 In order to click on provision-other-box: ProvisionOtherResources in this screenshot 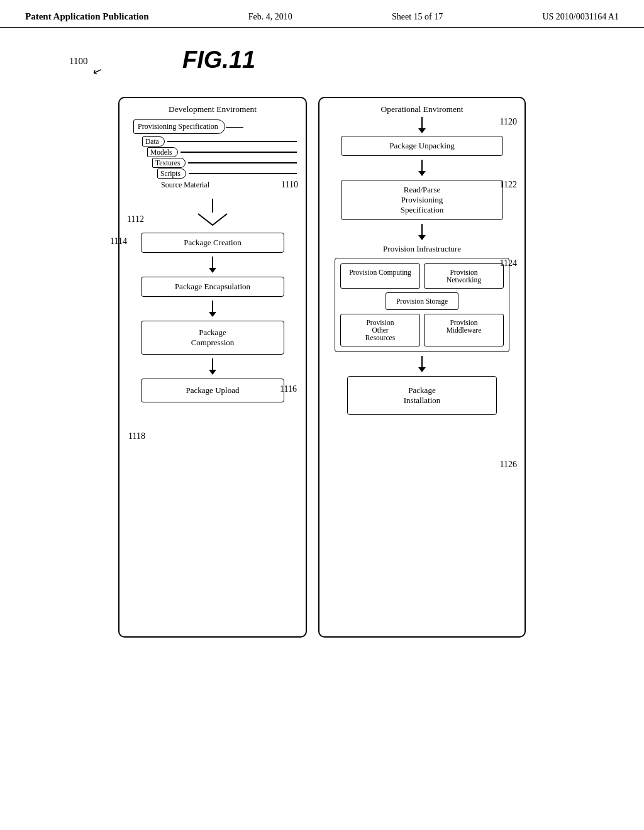, I will do `click(380, 330)`.